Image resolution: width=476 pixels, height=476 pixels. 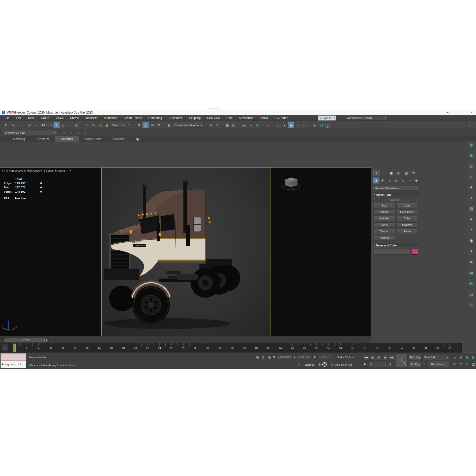 I want to click on object-type-button: Box, so click(x=384, y=206).